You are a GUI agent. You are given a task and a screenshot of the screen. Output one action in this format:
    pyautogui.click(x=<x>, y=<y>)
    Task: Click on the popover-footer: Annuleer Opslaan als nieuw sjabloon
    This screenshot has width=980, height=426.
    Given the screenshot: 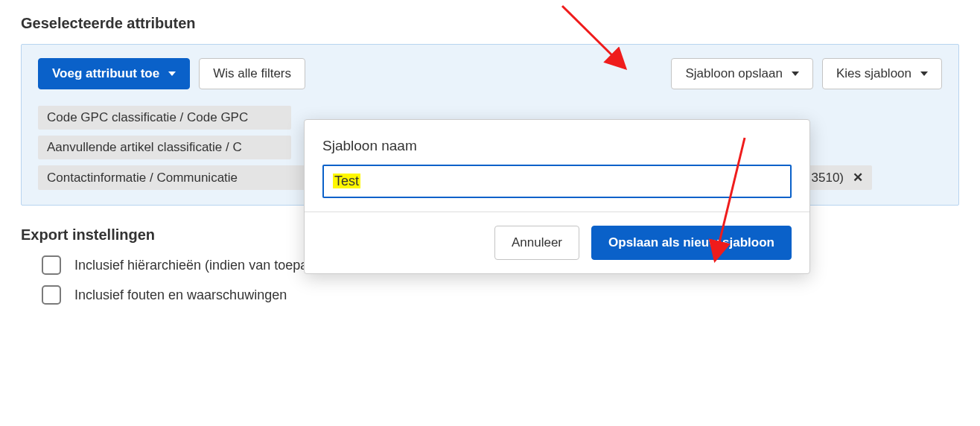 What is the action you would take?
    pyautogui.click(x=557, y=243)
    